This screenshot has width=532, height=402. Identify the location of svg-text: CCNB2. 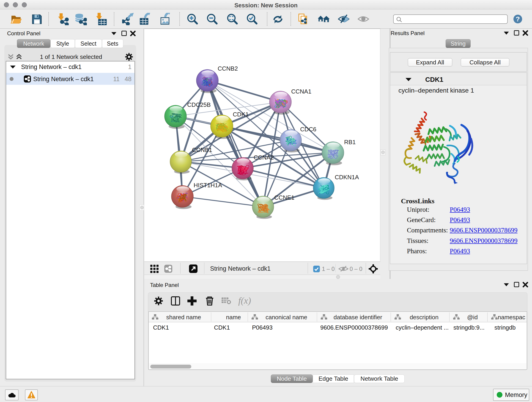
(228, 69).